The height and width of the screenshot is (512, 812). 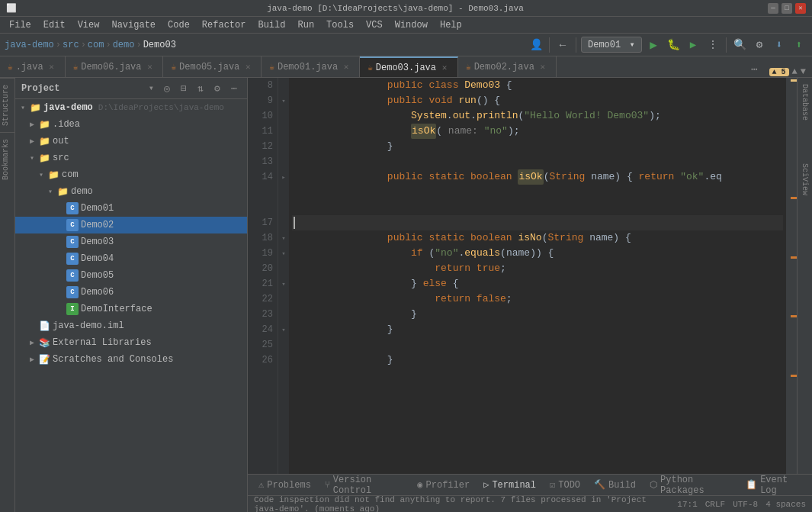 I want to click on build-tab: 🔨 Build, so click(x=615, y=485).